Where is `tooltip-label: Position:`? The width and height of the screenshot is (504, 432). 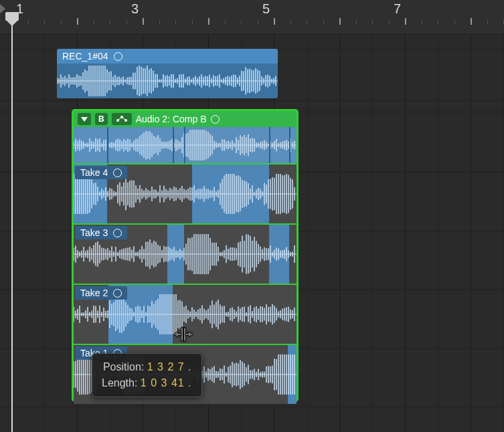
tooltip-label: Position: is located at coordinates (123, 366).